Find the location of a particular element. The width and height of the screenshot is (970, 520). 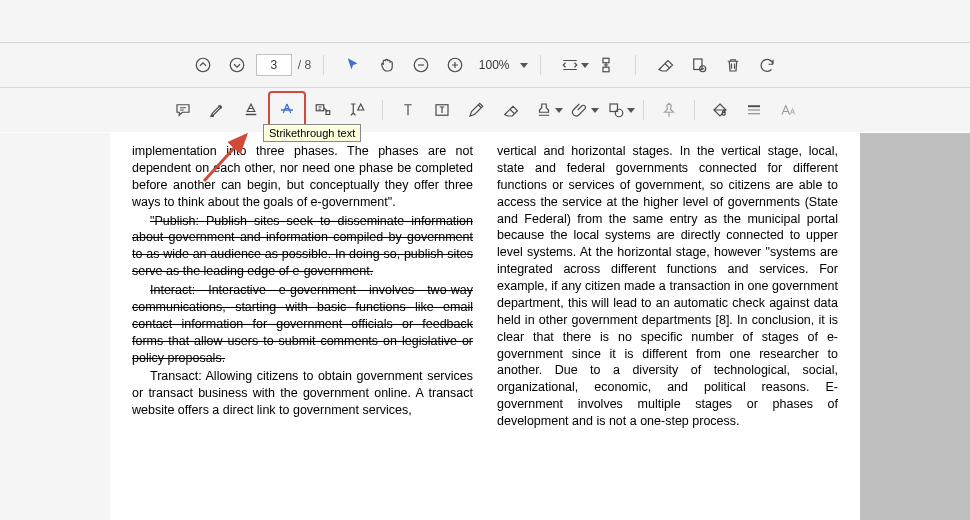

zoom-dropdown-icon is located at coordinates (524, 66).